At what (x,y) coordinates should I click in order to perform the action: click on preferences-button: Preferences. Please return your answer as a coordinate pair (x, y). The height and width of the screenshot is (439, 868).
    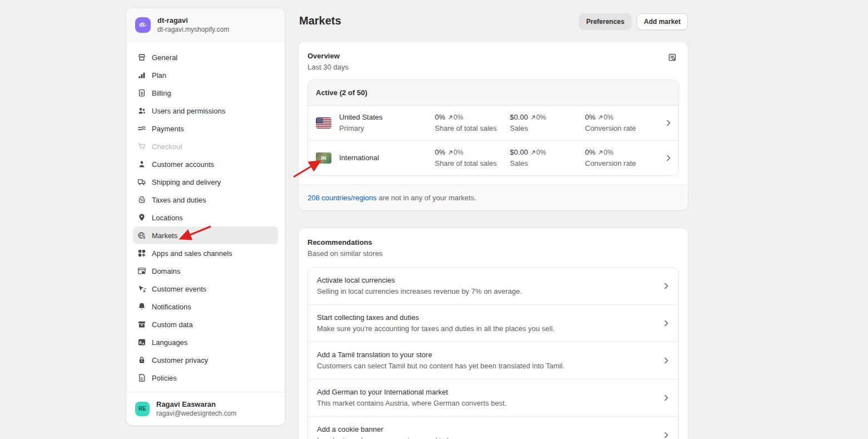
    Looking at the image, I should click on (605, 22).